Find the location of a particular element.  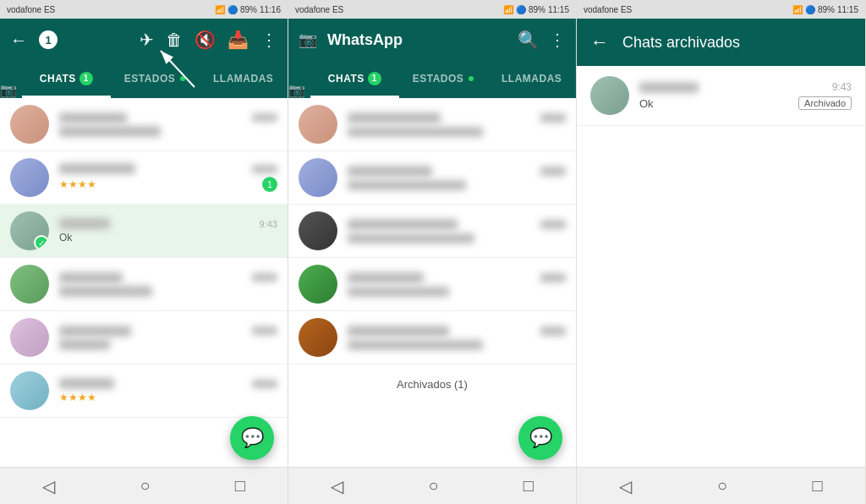

camera-tab-icon: 📷 is located at coordinates (8, 90).